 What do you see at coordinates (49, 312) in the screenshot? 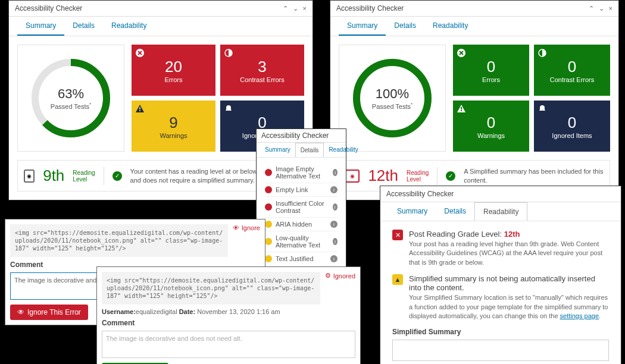
I see `ignore-error-button: 👁Ignore This Error` at bounding box center [49, 312].